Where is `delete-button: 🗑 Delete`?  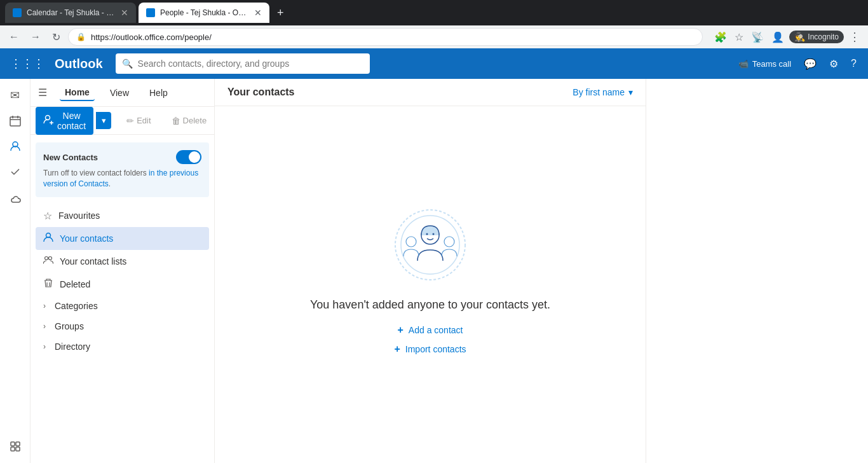
delete-button: 🗑 Delete is located at coordinates (189, 121).